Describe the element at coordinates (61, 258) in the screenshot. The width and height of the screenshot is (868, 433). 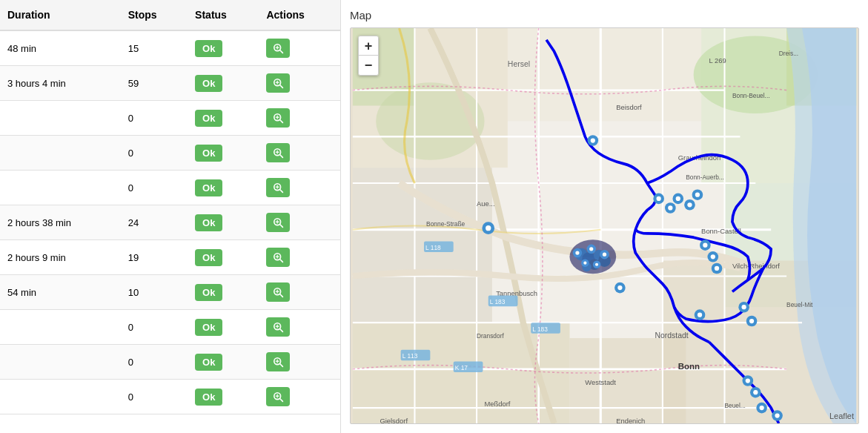
I see `cell-duration: 2 hours 9 min` at that location.